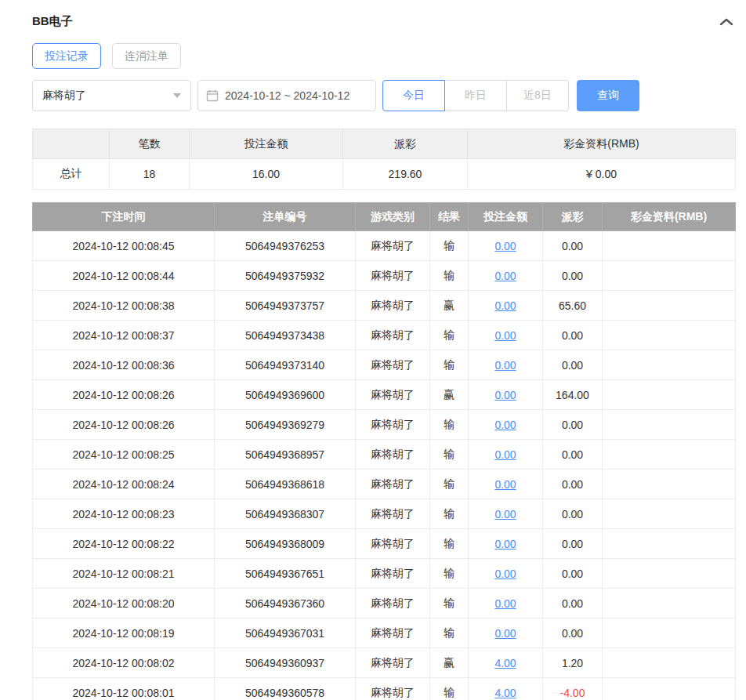 The image size is (746, 700). Describe the element at coordinates (384, 276) in the screenshot. I see `table-row: 2024-10-12 00:08:445064949375932麻将胡了输0.0…` at that location.